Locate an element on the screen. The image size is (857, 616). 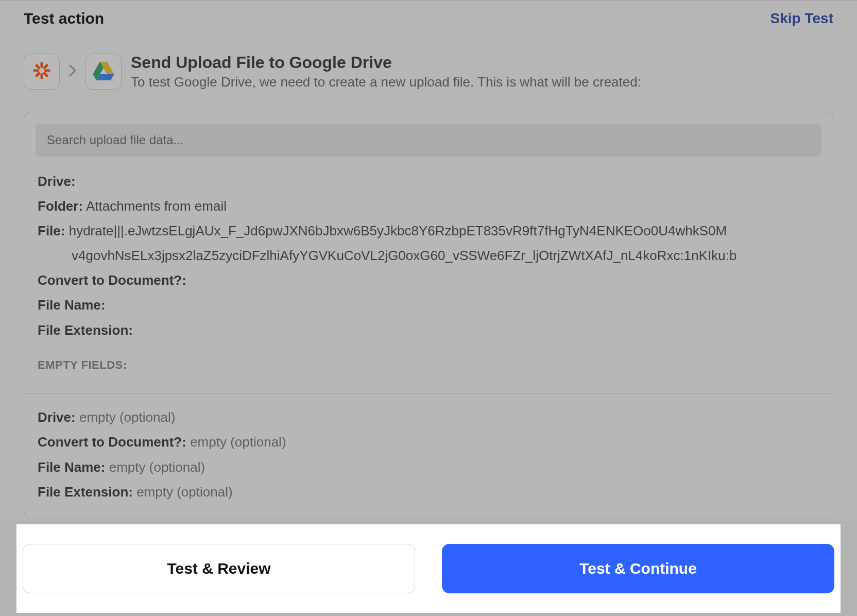
test-review-button: Test & Review is located at coordinates (219, 569).